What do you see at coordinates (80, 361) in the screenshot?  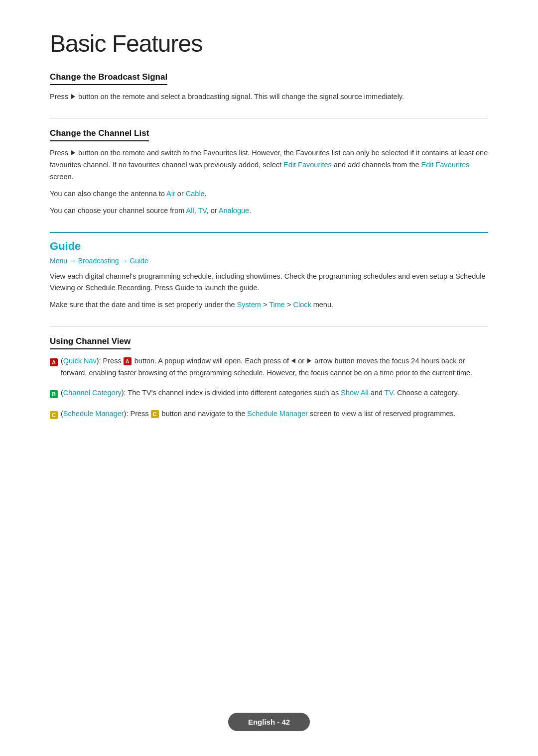 I see `quick-nav-link: Quick Nav` at bounding box center [80, 361].